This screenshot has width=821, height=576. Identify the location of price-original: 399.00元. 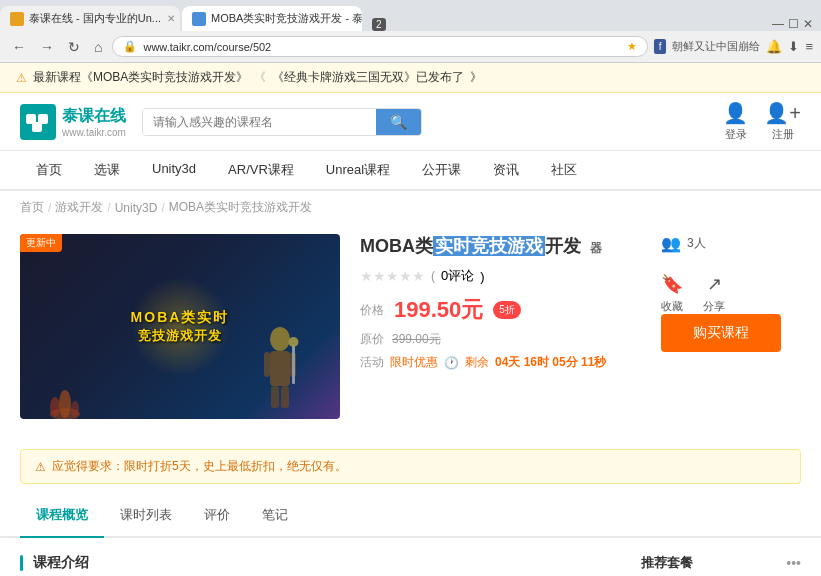
(416, 340).